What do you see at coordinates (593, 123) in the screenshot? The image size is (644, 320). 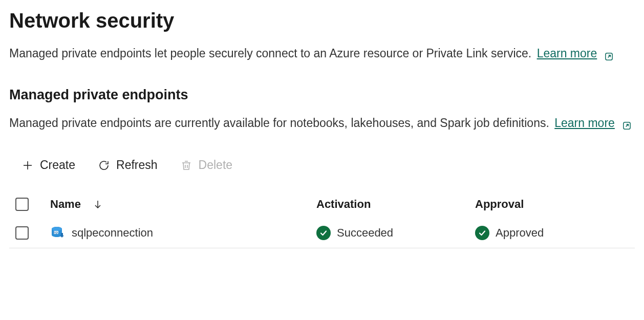 I see `learn-more-link-section: Learn more` at bounding box center [593, 123].